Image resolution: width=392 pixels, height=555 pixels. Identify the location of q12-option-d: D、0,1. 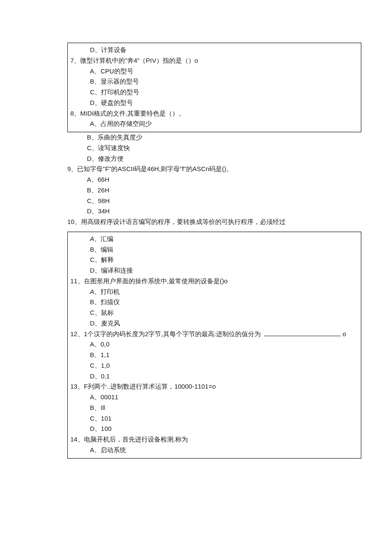
(214, 376).